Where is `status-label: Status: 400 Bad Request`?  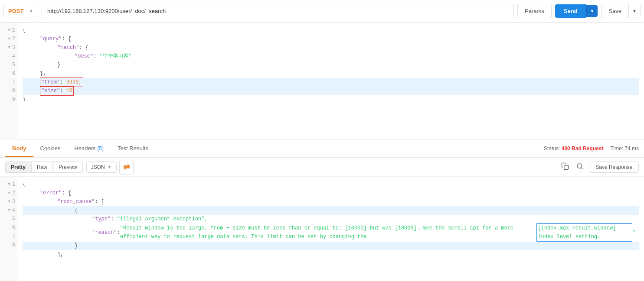 status-label: Status: 400 Bad Request is located at coordinates (573, 149).